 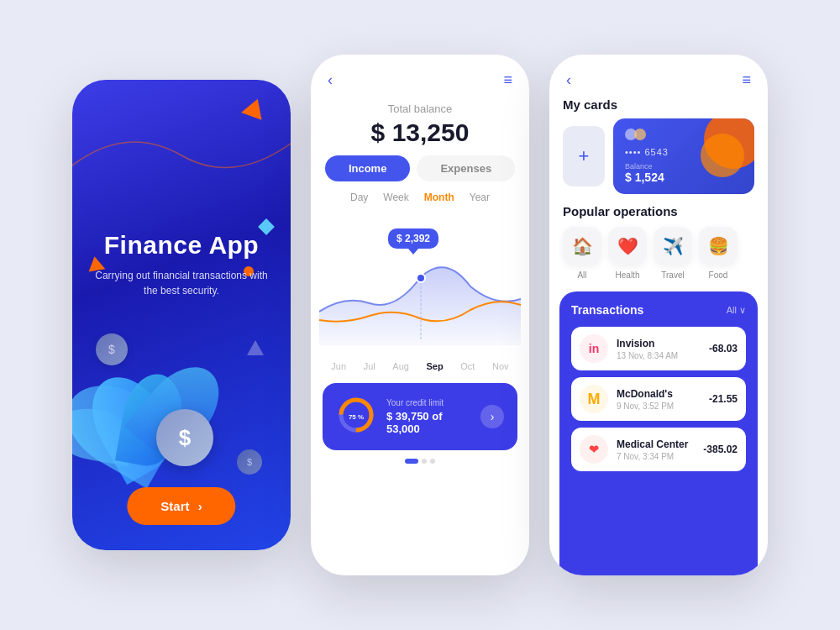 What do you see at coordinates (736, 311) in the screenshot?
I see `transactions-all-button: All ∨` at bounding box center [736, 311].